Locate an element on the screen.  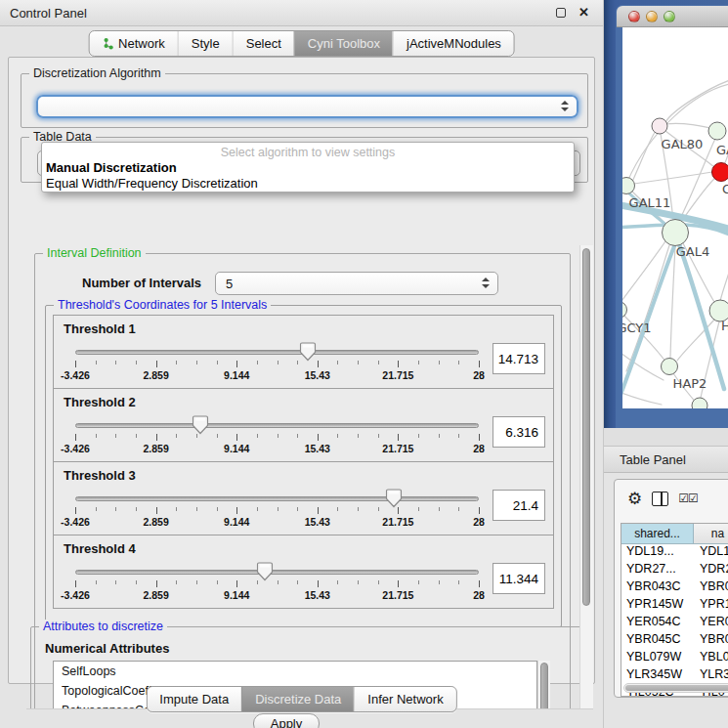
algorithm-dropdown-popup: Select algorithm to view settings Manual… is located at coordinates (308, 167).